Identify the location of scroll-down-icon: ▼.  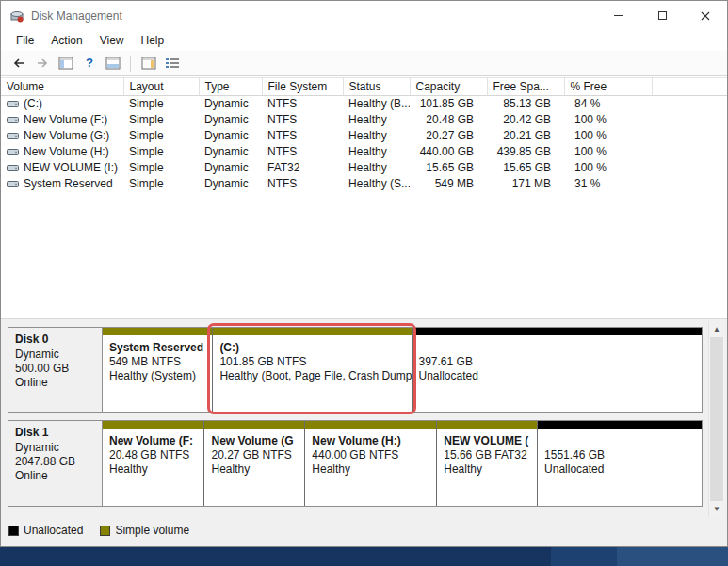
(717, 509).